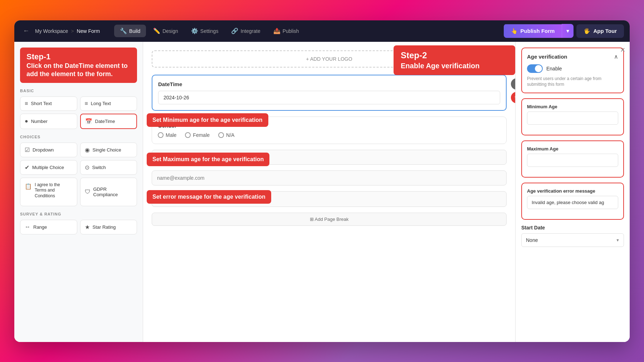 This screenshot has width=644, height=362. What do you see at coordinates (329, 219) in the screenshot?
I see `add-page-break-button: ⊞ Add Page Break` at bounding box center [329, 219].